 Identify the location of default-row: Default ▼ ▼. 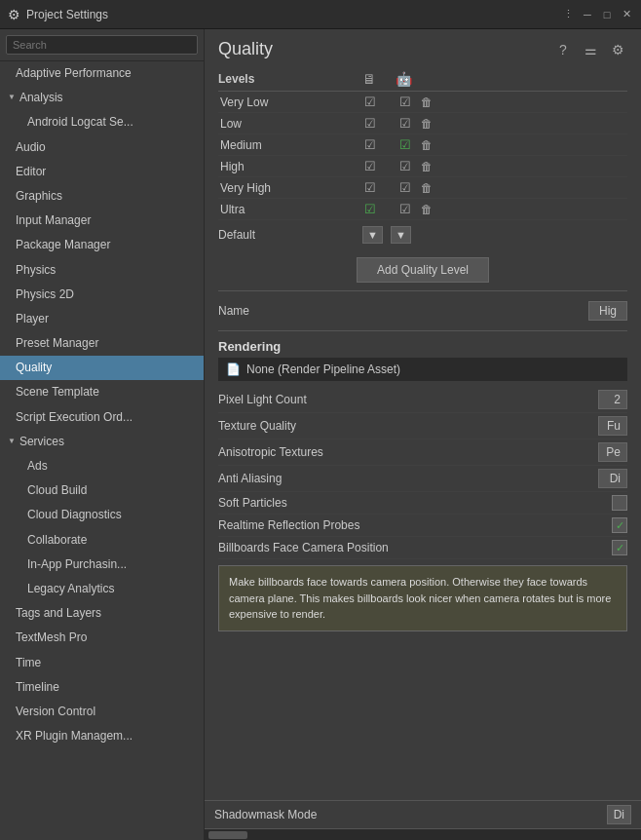
(423, 235).